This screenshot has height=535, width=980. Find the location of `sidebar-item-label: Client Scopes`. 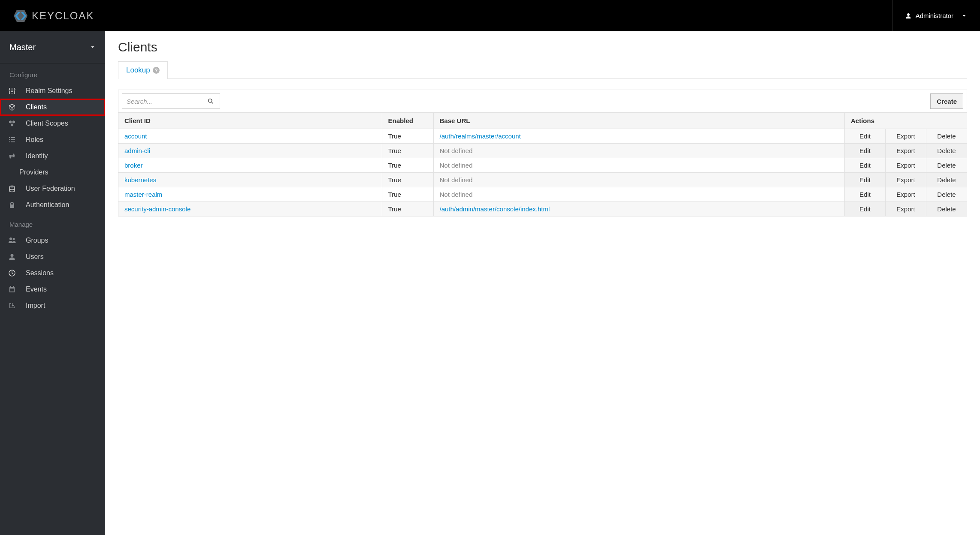

sidebar-item-label: Client Scopes is located at coordinates (47, 123).